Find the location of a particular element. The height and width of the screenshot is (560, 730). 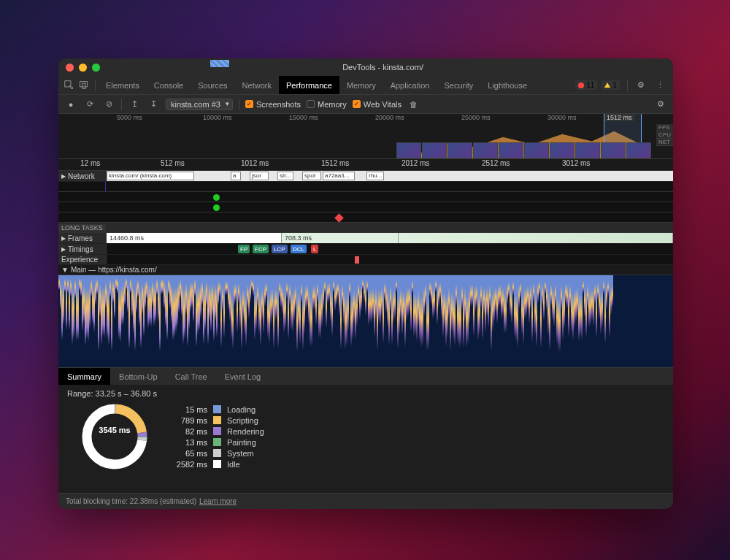

overview-timeline: 5000 ms10000 ms15000 ms20000 ms25000 ms3… is located at coordinates (366, 137).